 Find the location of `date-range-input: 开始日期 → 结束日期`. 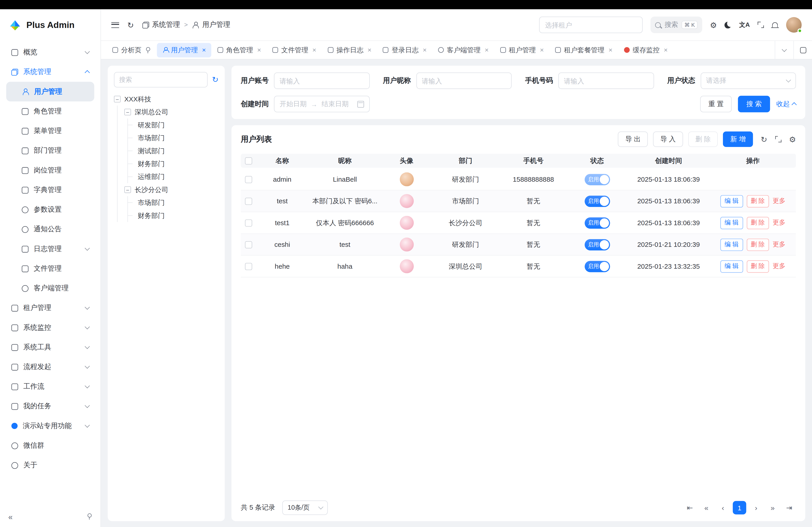

date-range-input: 开始日期 → 结束日期 is located at coordinates (322, 104).